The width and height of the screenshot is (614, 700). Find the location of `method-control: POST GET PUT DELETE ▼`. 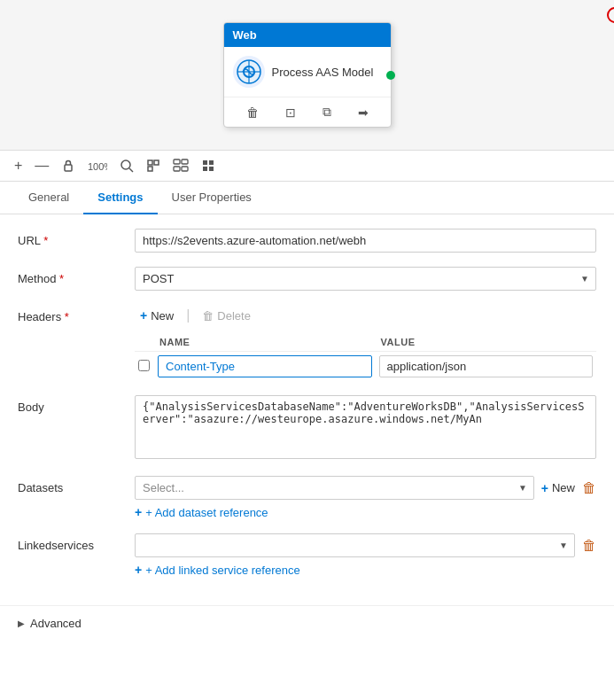

method-control: POST GET PUT DELETE ▼ is located at coordinates (365, 278).